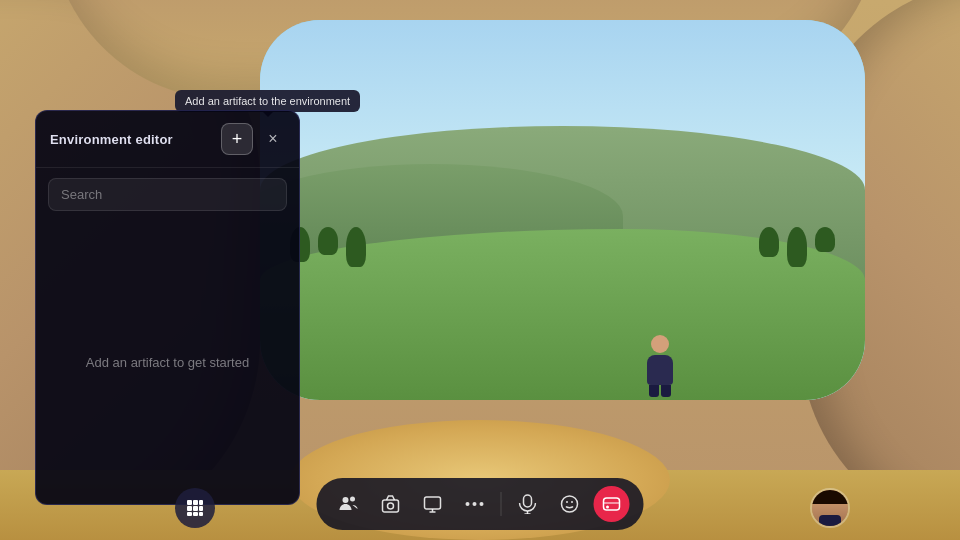 This screenshot has height=540, width=960. Describe the element at coordinates (433, 504) in the screenshot. I see `screen-share-icon` at that location.